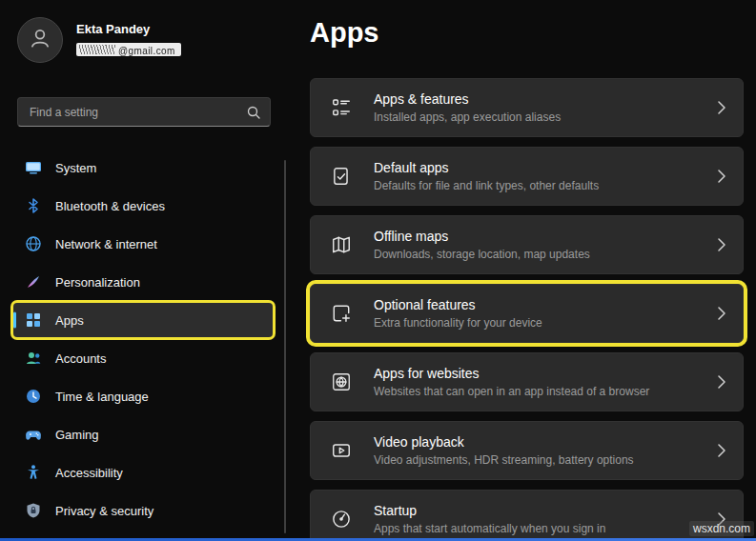 Image resolution: width=756 pixels, height=541 pixels. I want to click on settings-card-optional-features: Optional features Extra functionality fo…, so click(526, 313).